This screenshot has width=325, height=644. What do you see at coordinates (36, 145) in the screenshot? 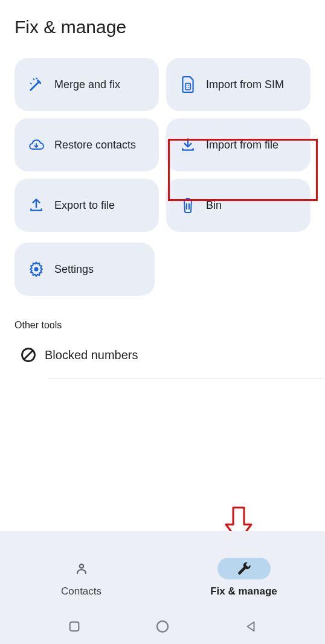
I see `cloud-download-icon` at bounding box center [36, 145].